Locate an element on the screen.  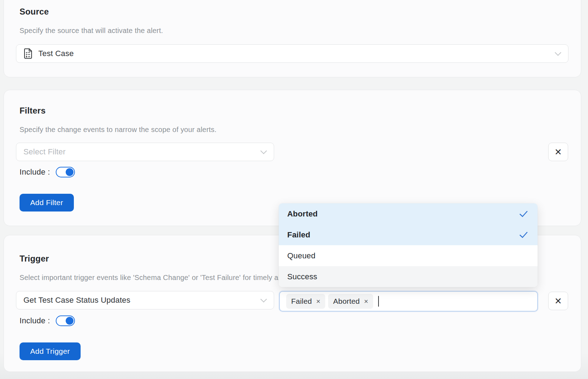
dropdown-option-failed: Failed is located at coordinates (408, 235).